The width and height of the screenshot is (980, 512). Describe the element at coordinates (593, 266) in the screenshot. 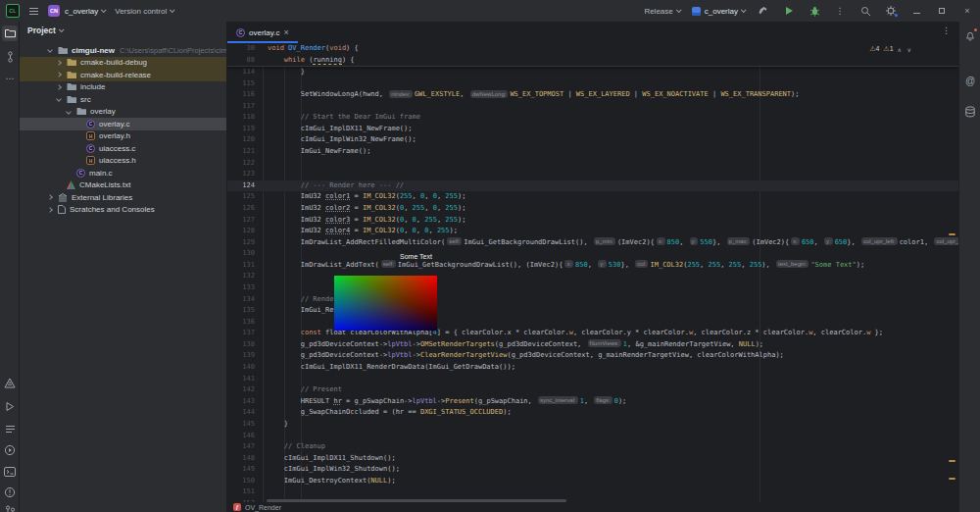

I see `code-line-131: 131 ImDrawList_AddText(self:ImGui_GetBac…` at that location.